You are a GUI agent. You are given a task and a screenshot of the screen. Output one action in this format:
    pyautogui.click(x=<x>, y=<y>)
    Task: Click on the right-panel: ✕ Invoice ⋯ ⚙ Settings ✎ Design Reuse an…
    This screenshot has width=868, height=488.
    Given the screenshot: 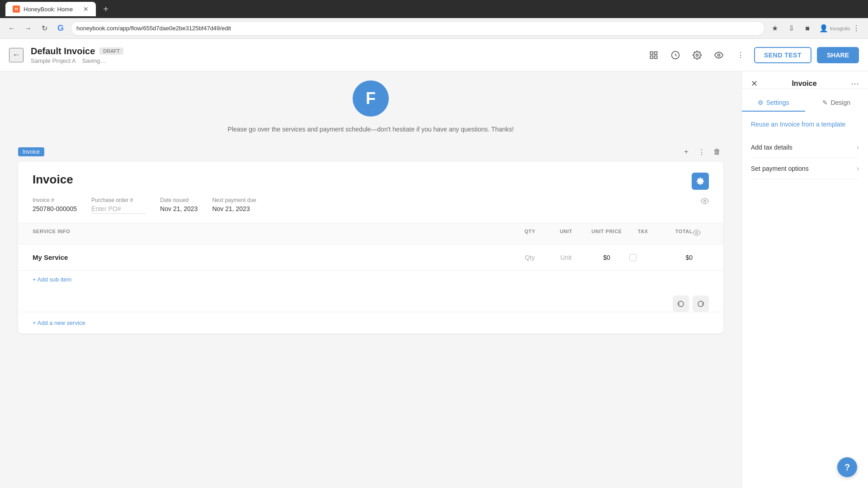 What is the action you would take?
    pyautogui.click(x=805, y=280)
    